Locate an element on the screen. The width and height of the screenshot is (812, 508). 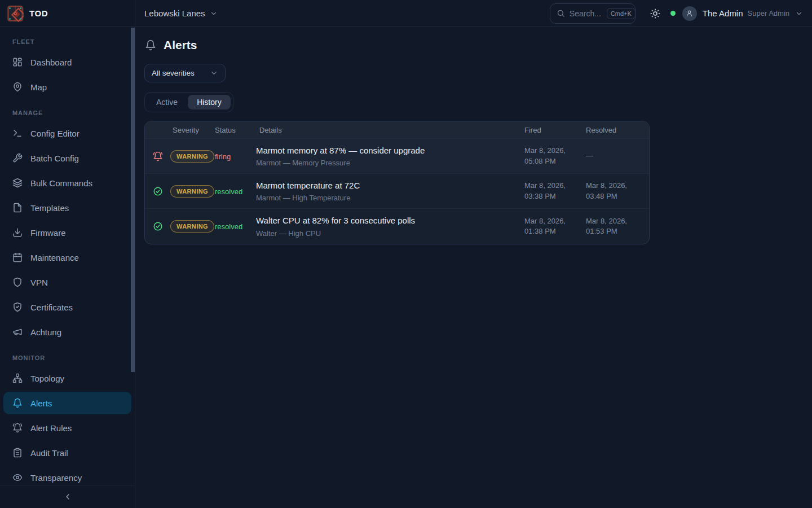
sidebar-item-label: Bulk Commands is located at coordinates (61, 183).